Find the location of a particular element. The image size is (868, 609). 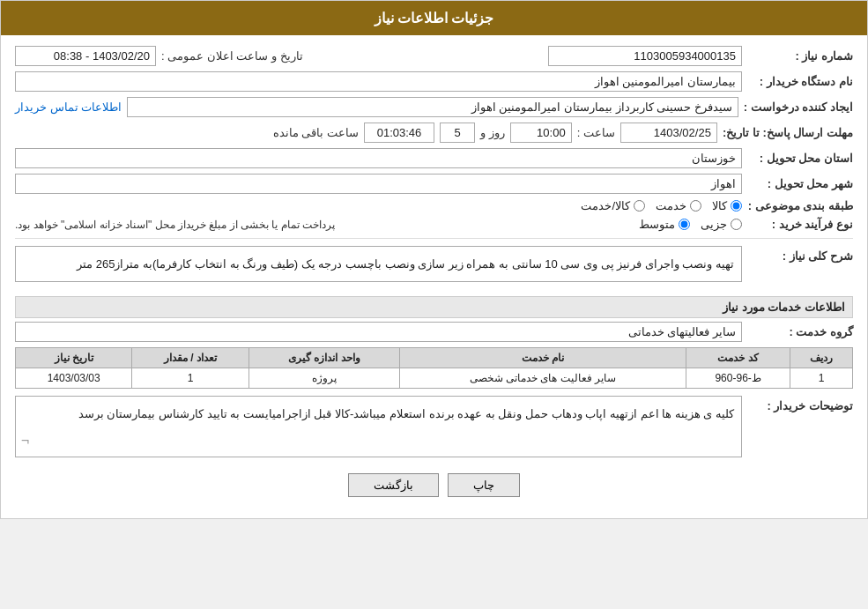

deadline-date: 1403/02/25 is located at coordinates (669, 132).